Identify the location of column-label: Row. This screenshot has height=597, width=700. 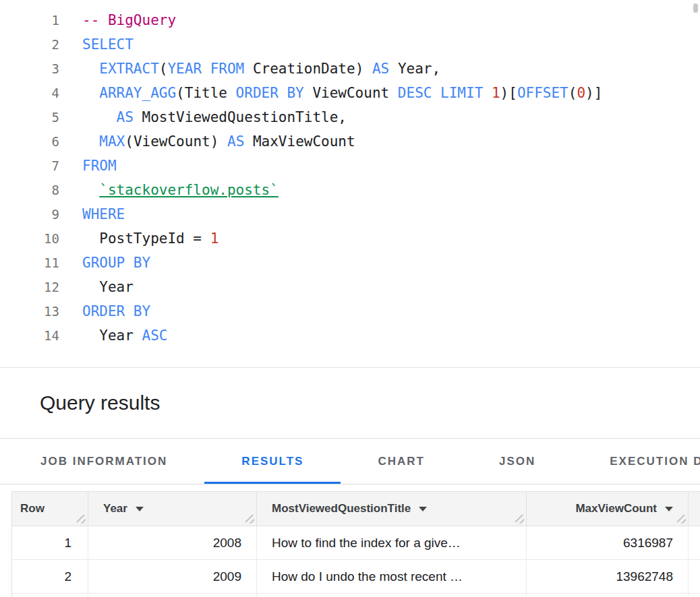
(32, 509).